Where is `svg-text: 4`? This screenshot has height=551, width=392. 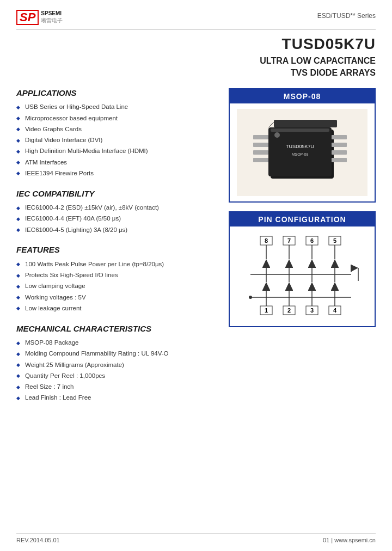 svg-text: 4 is located at coordinates (335, 310).